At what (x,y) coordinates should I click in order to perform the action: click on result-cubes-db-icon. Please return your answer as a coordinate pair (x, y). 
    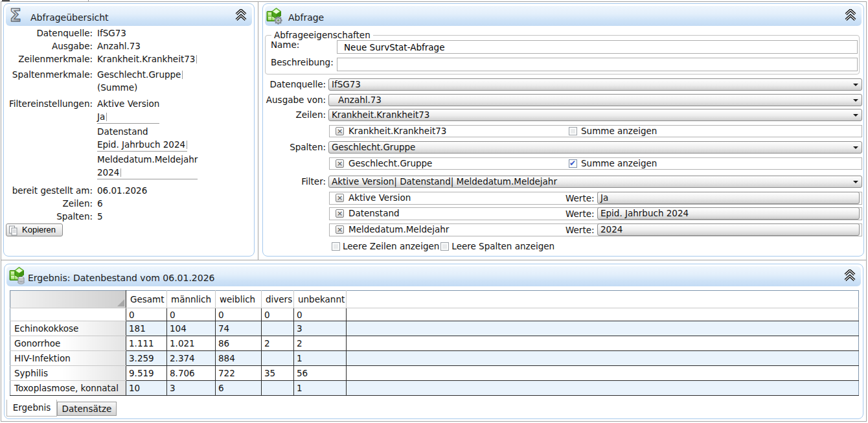
    Looking at the image, I should click on (17, 277).